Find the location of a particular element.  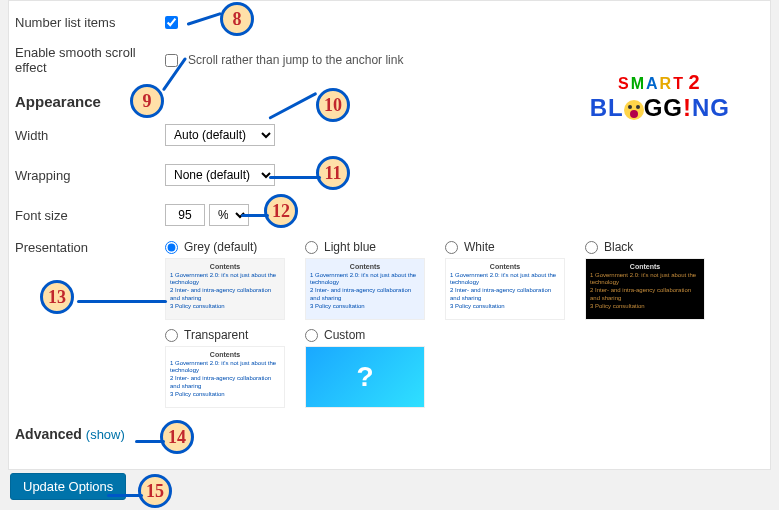

preset-white-label: White is located at coordinates (480, 247).